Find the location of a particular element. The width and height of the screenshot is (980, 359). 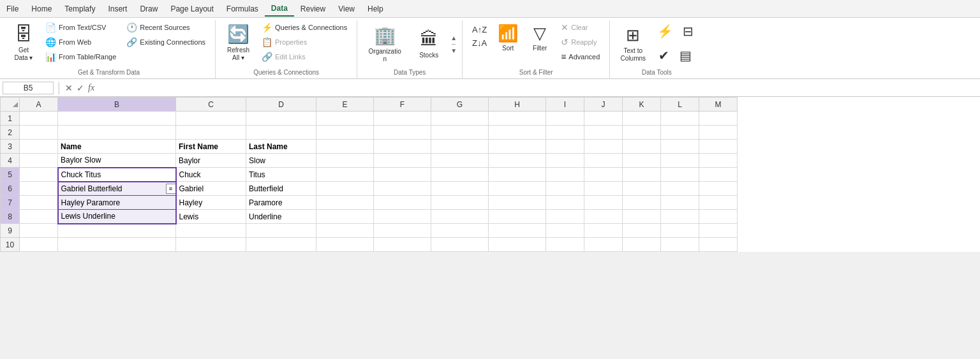

cell-I7 is located at coordinates (565, 203).